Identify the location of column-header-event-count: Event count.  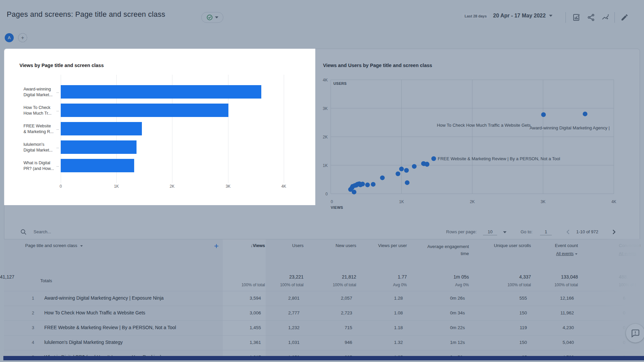
(566, 245).